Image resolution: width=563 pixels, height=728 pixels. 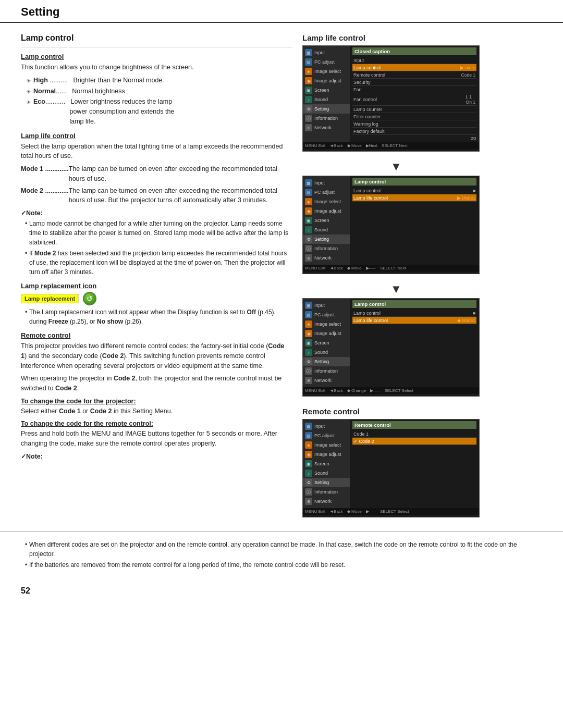 I want to click on sidebar-label-imageadjust-1: Image adjust, so click(x=328, y=81).